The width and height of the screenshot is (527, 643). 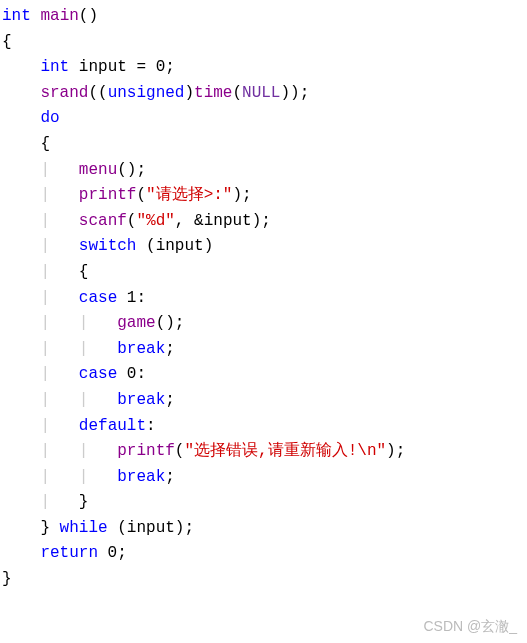 What do you see at coordinates (112, 426) in the screenshot?
I see `keyword-default: default` at bounding box center [112, 426].